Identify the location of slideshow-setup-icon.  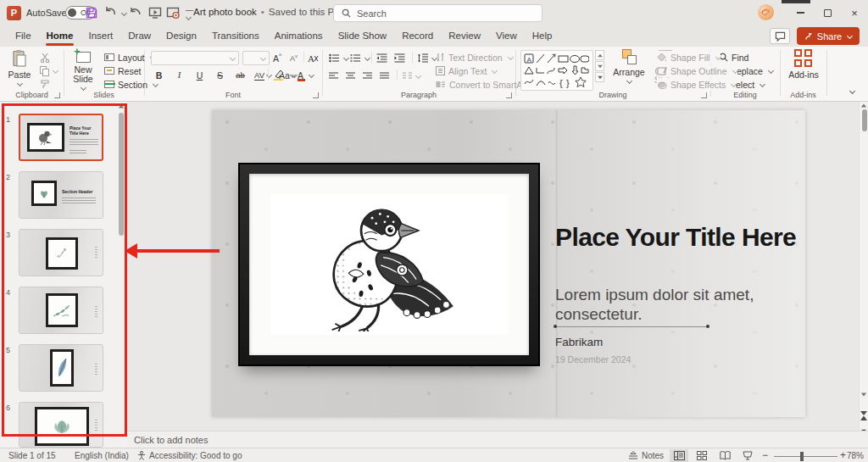
(173, 13).